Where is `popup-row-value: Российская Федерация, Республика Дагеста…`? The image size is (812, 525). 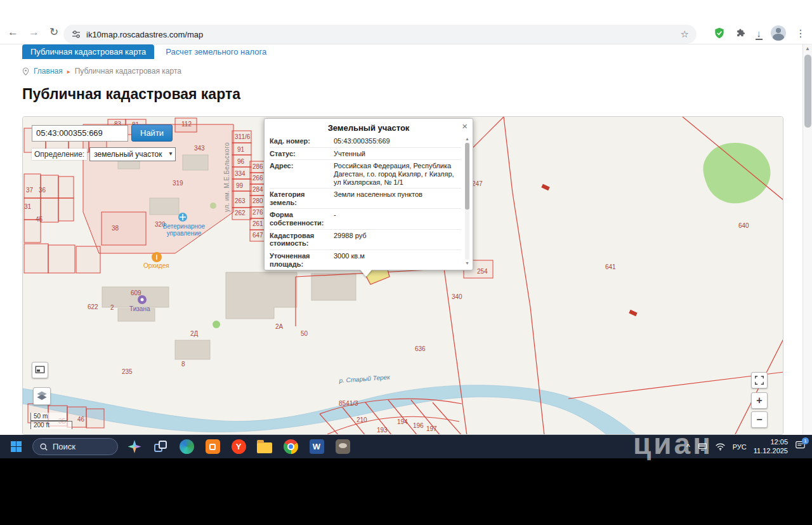 popup-row-value: Российская Федерация, Республика Дагеста… is located at coordinates (397, 174).